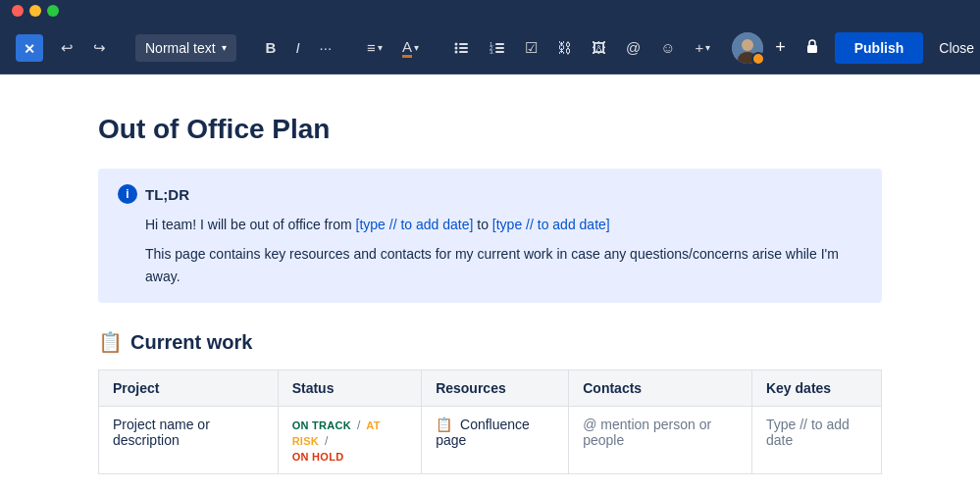 The height and width of the screenshot is (492, 980). I want to click on status-sep-2: /, so click(326, 441).